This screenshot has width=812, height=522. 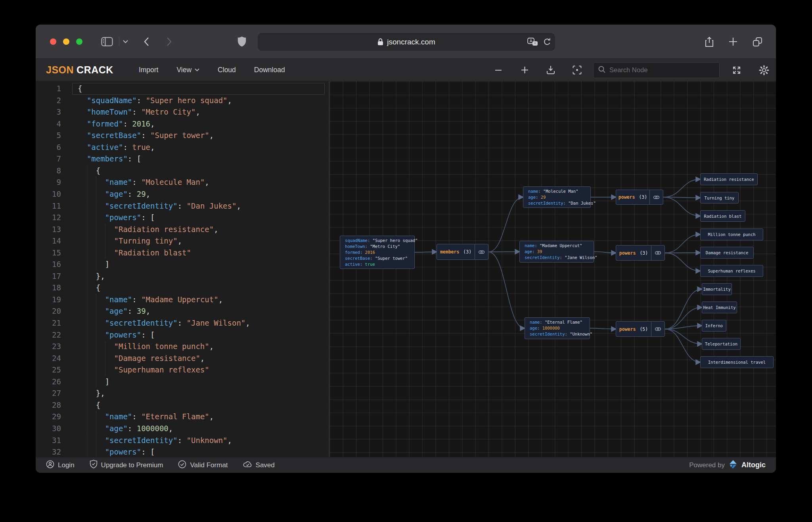 I want to click on code-line: 30 "age": 1000000,, so click(x=182, y=429).